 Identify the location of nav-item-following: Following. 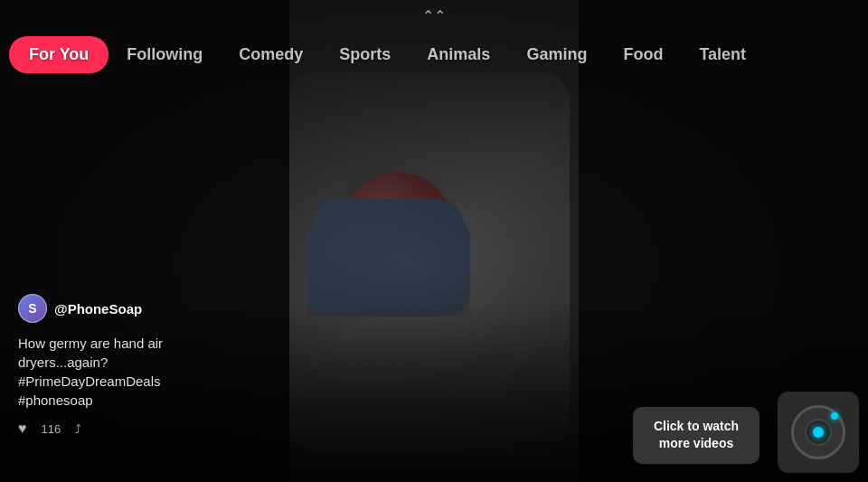
(165, 54).